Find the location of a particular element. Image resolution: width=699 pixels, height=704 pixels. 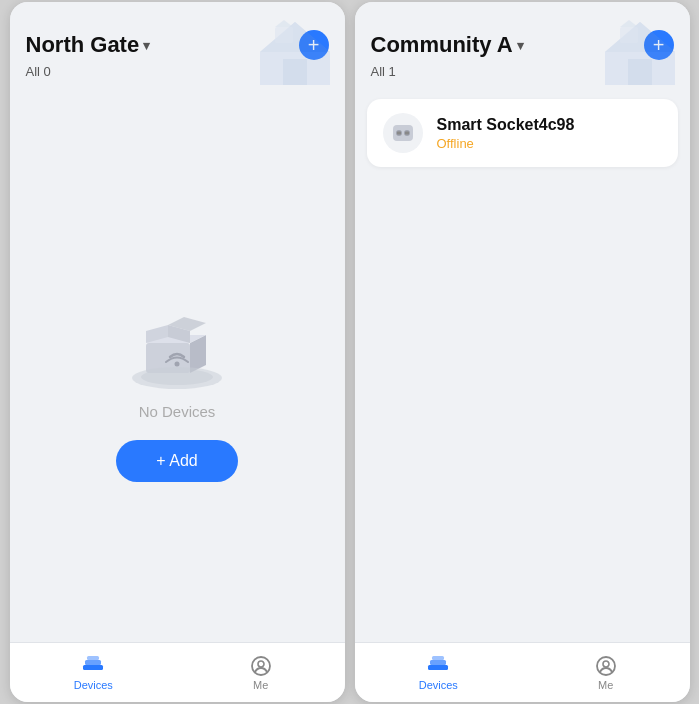

right-nav-me: Me is located at coordinates (606, 672).